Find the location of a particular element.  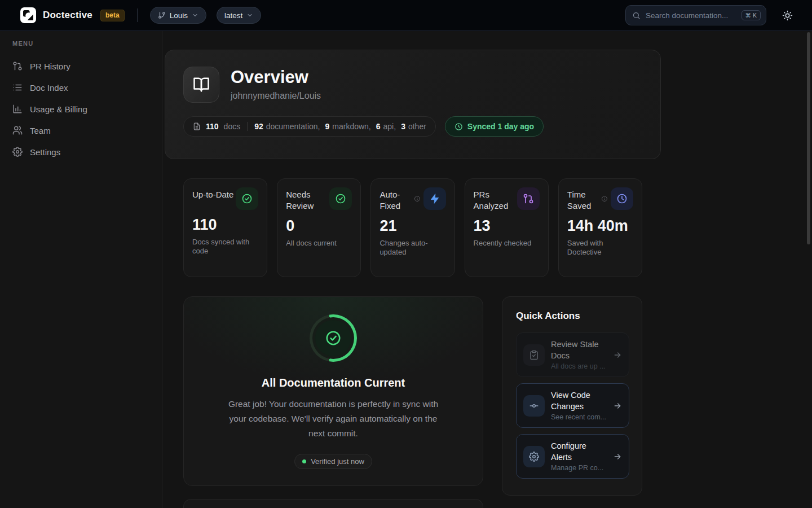

sidebar-item-usage-billing: Usage & Billing is located at coordinates (87, 109).